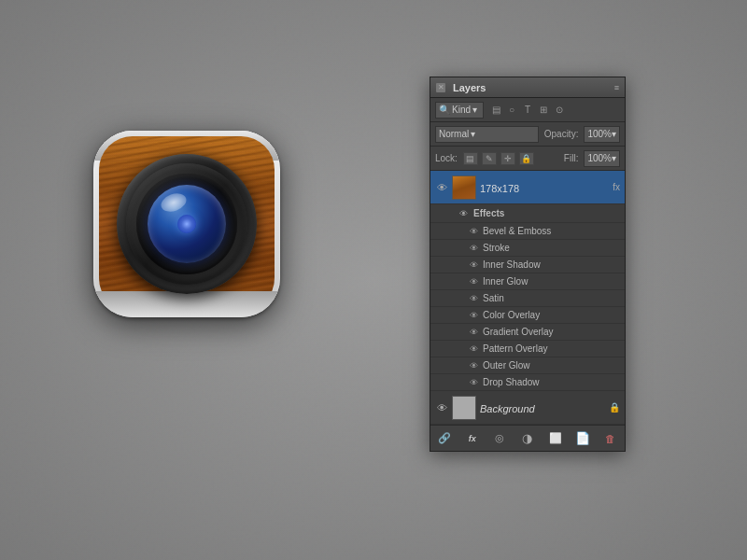 The width and height of the screenshot is (747, 560). Describe the element at coordinates (517, 231) in the screenshot. I see `bevel-name: Bevel & Emboss` at that location.